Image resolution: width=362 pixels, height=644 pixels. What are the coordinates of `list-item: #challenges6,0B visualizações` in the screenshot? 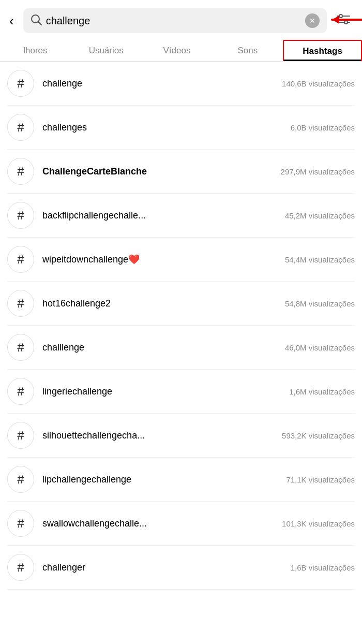 It's located at (181, 127).